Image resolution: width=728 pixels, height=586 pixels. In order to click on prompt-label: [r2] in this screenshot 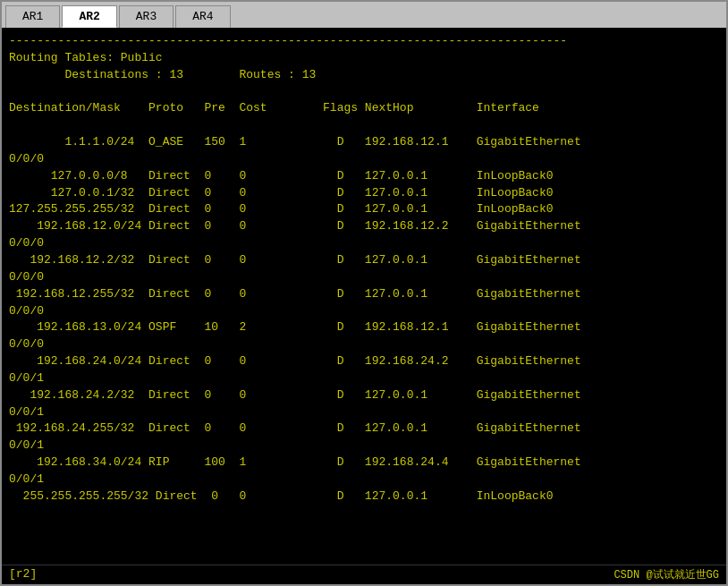, I will do `click(23, 574)`.